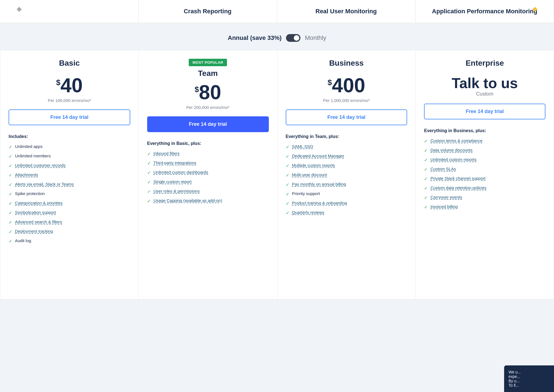  I want to click on includes-header-team: Everything in Basic, plus:, so click(208, 144).